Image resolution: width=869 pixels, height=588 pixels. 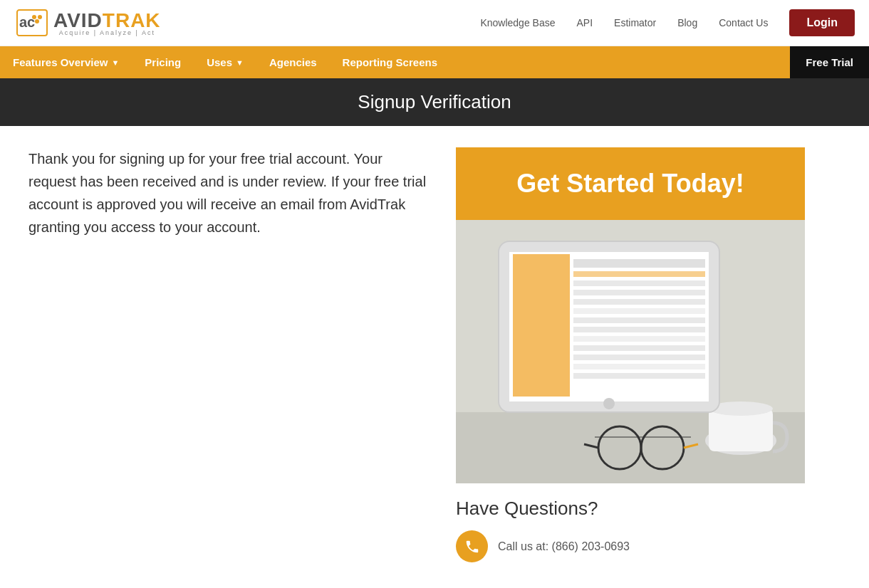 I want to click on nav-pricing: Pricing, so click(x=162, y=63).